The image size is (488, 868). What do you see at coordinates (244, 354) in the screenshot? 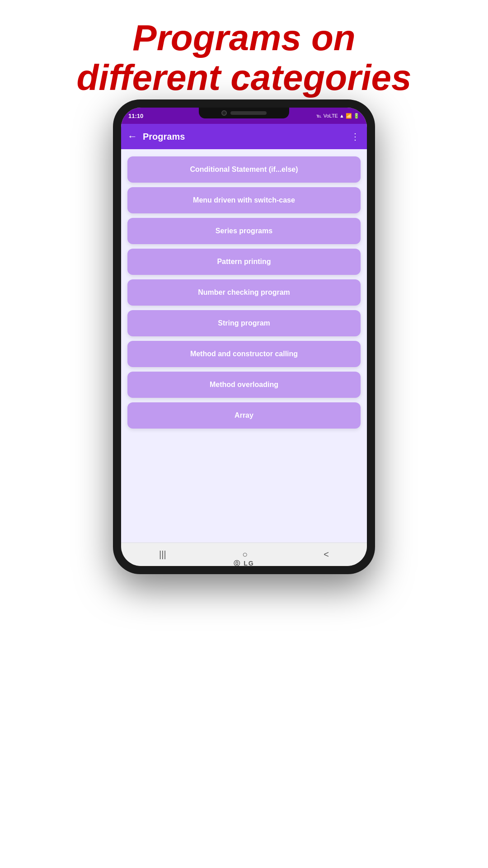
I see `menu-item-method-constructor: Method and constructor calling` at bounding box center [244, 354].